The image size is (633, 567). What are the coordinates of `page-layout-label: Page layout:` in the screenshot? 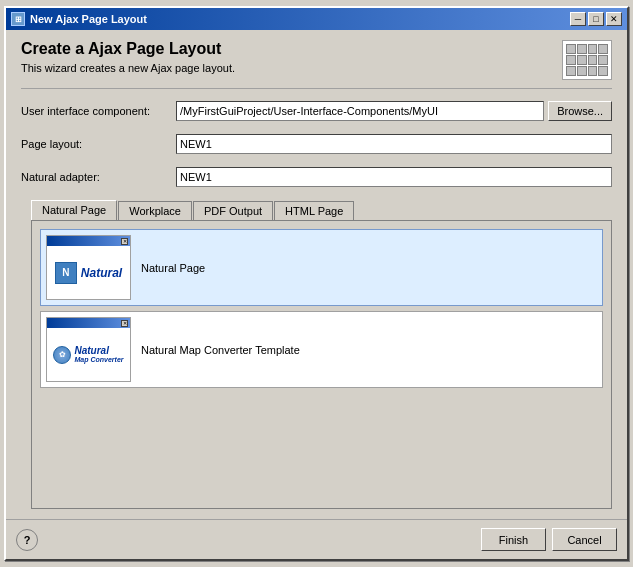 It's located at (98, 144).